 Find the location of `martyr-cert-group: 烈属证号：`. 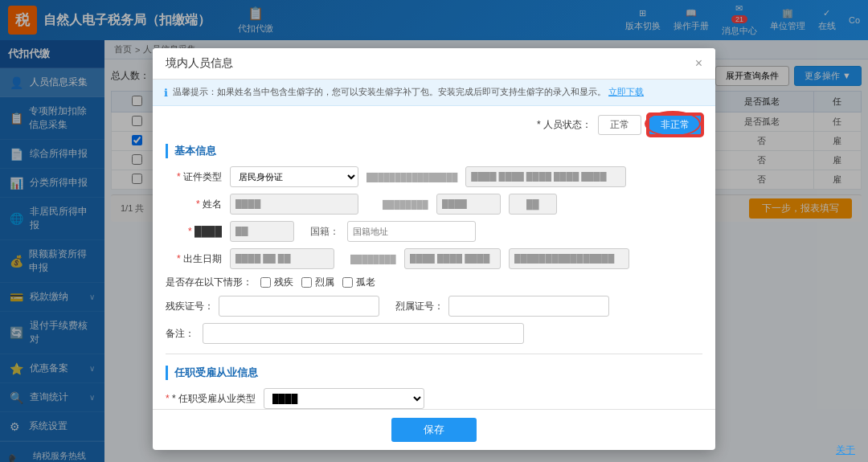

martyr-cert-group: 烈属证号： is located at coordinates (502, 306).